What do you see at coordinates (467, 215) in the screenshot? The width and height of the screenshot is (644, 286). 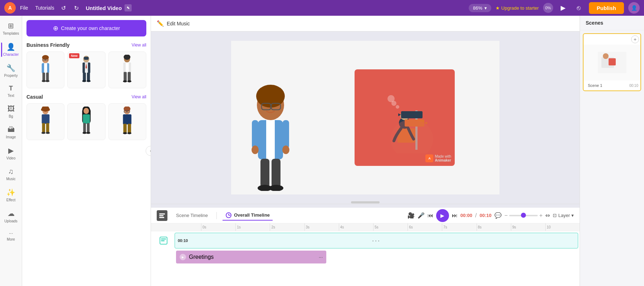 I see `current-time: 00:00` at bounding box center [467, 215].